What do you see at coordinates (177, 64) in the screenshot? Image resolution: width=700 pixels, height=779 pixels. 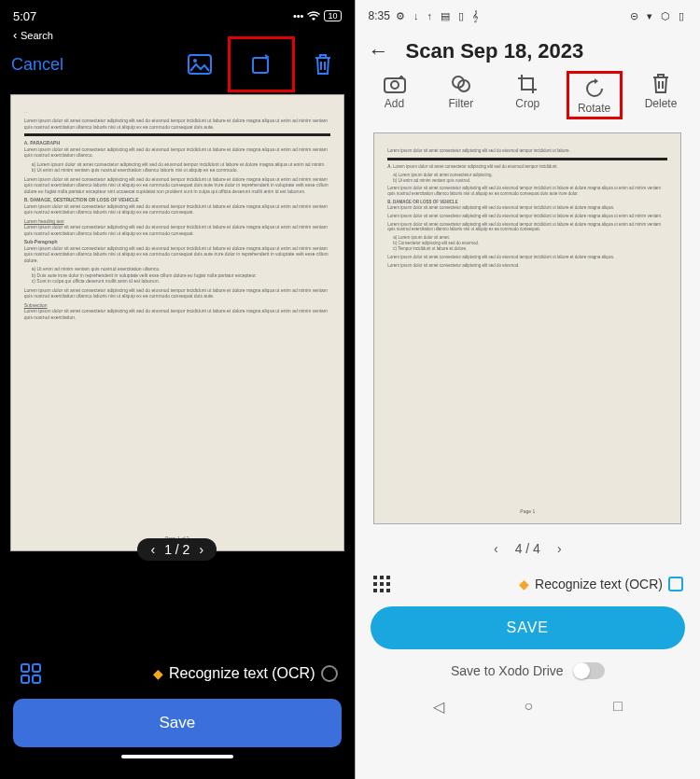 I see `toolbar: Cancel` at bounding box center [177, 64].